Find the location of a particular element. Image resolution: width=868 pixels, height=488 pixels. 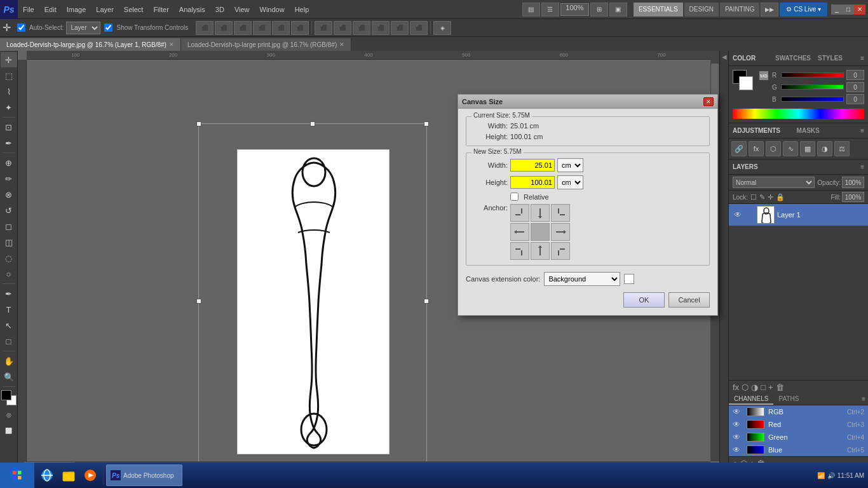

cs-live-btn: ⚙ CS Live ▾ is located at coordinates (803, 10).